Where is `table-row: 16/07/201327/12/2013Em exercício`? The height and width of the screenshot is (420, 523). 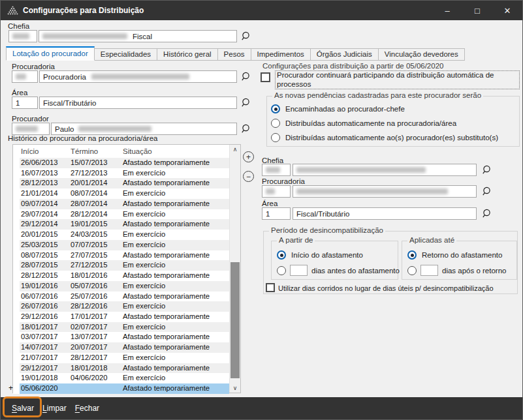 table-row: 16/07/201327/12/2013Em exercício is located at coordinates (121, 173).